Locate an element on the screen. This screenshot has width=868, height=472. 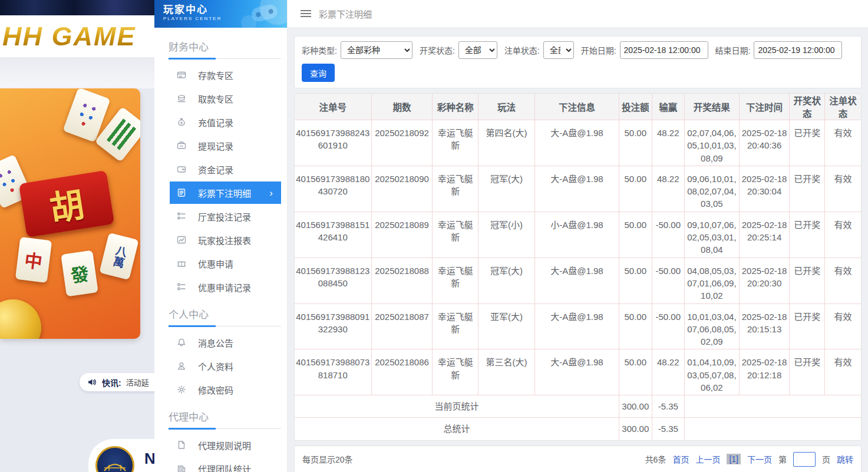
players-center-subtitle: PLAYERS CENTER is located at coordinates (225, 19).